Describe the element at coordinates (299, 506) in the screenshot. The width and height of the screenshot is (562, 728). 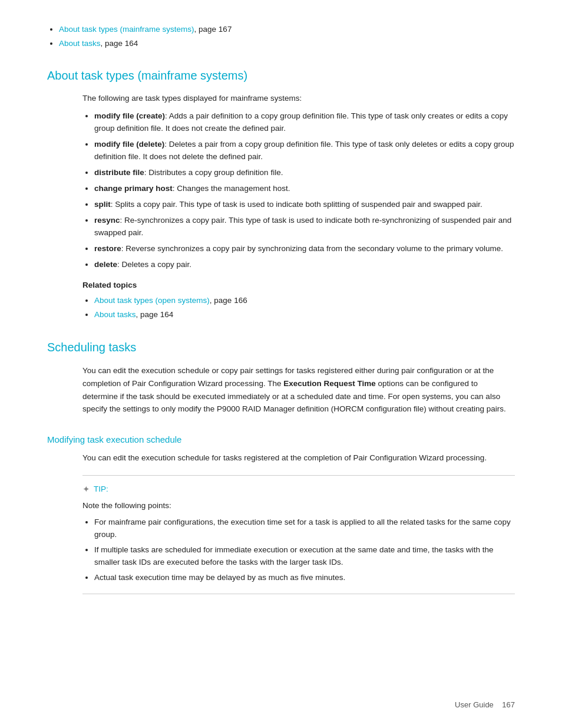
I see `tip-note: Note the following points:` at that location.